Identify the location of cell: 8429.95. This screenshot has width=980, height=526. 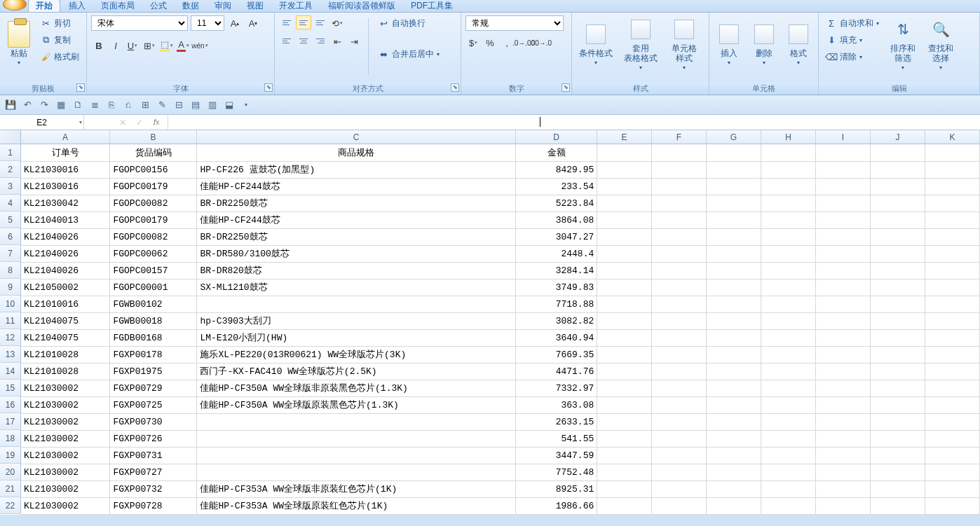
(557, 169).